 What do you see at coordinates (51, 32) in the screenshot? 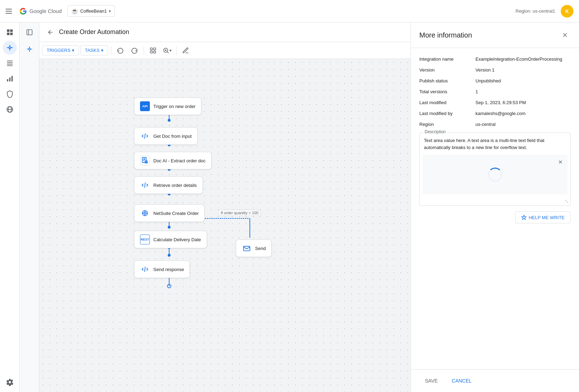
I see `back-button` at bounding box center [51, 32].